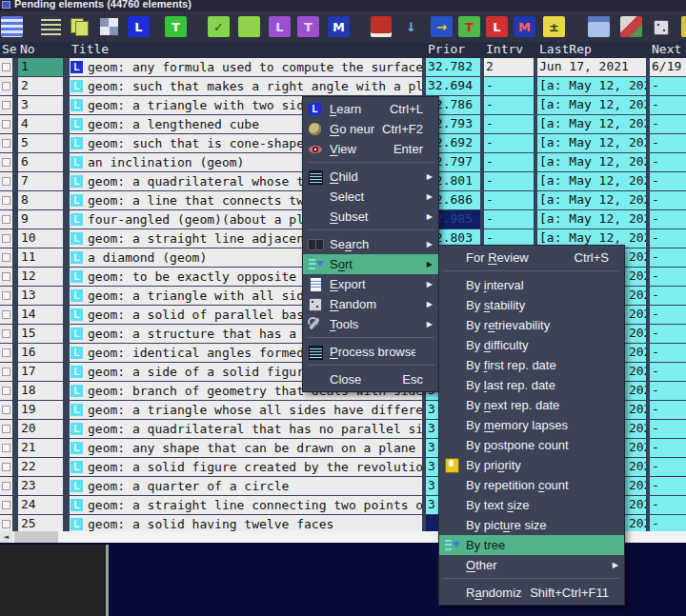  Describe the element at coordinates (532, 366) in the screenshot. I see `menu-item-by-first-rep-date: By first rep. date` at that location.